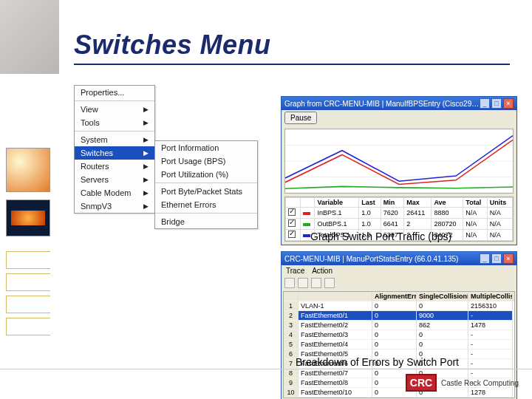 The image size is (532, 399). What do you see at coordinates (173, 45) in the screenshot?
I see `page-title: Switches Menu` at bounding box center [173, 45].